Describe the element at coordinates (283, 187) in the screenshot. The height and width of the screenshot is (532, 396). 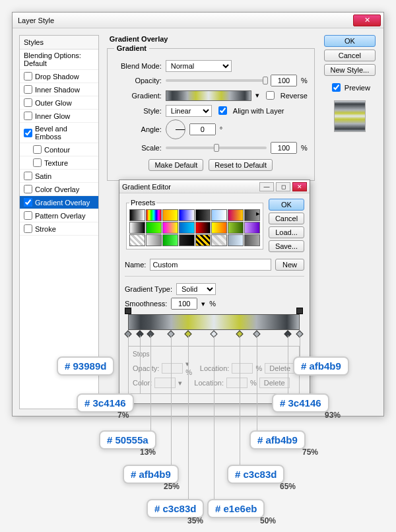
I see `maximize-button: ◻` at that location.